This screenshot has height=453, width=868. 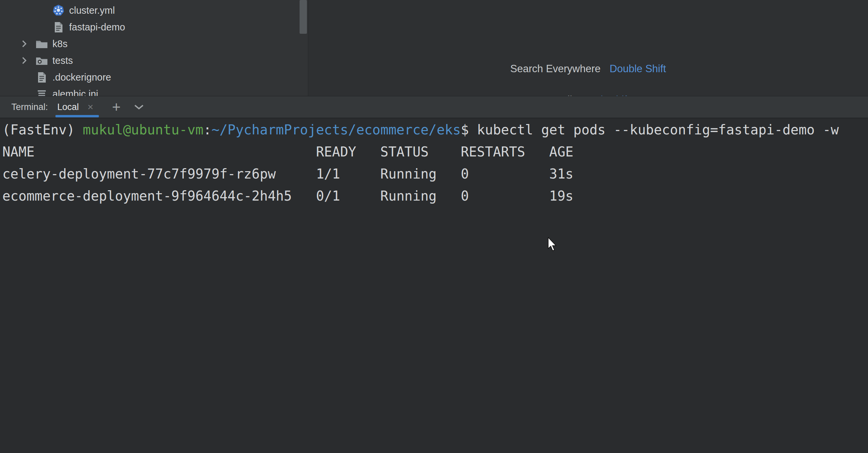 I want to click on tree-item-alembic-ini: alembic.ini, so click(x=154, y=91).